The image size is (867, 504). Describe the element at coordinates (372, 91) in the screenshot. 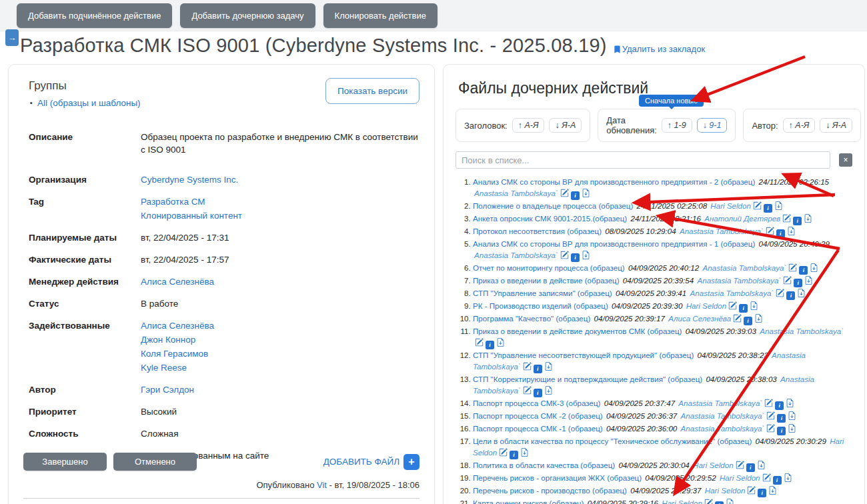

I see `show-versions-button: Показать версии` at that location.